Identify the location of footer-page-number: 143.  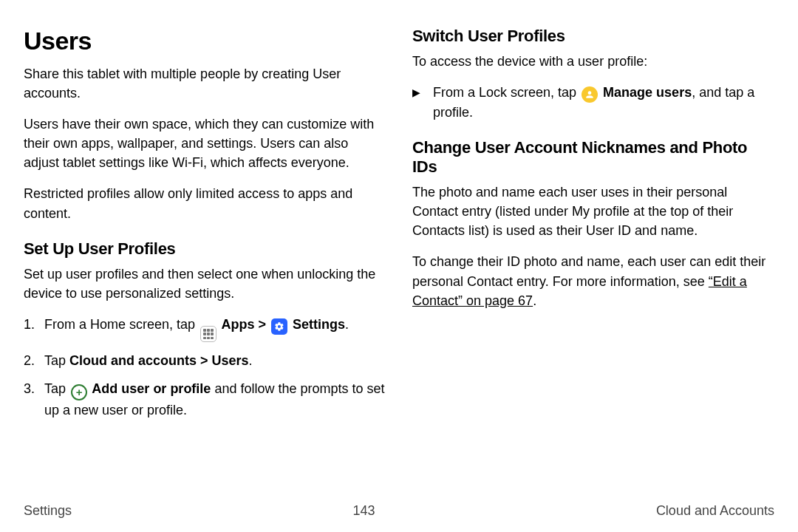
(364, 511).